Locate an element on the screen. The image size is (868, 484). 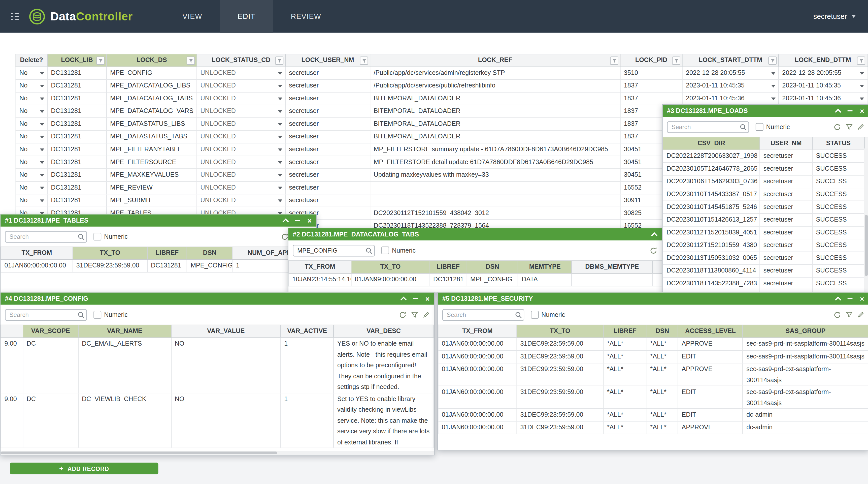
cell-lock-ref: /Public/app/dc/services/admin/registerke… is located at coordinates (495, 73).